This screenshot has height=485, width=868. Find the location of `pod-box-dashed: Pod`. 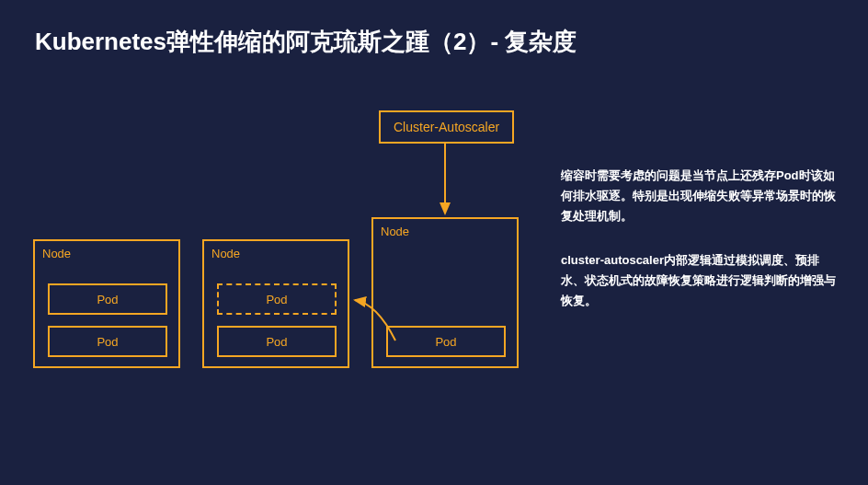

pod-box-dashed: Pod is located at coordinates (277, 299).